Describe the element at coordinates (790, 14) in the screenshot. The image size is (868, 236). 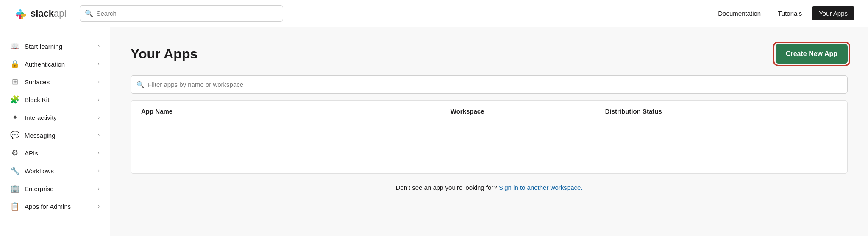
I see `nav-tutorials: Tutorials` at that location.